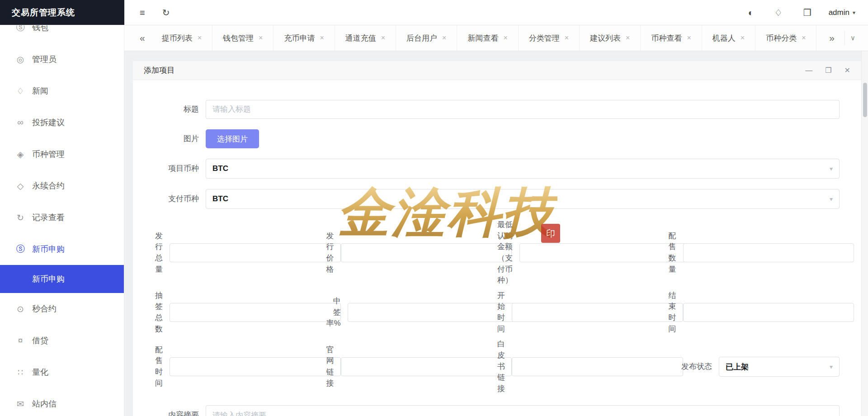  Describe the element at coordinates (62, 59) in the screenshot. I see `sidebar-item-admin: ◎管理员` at that location.